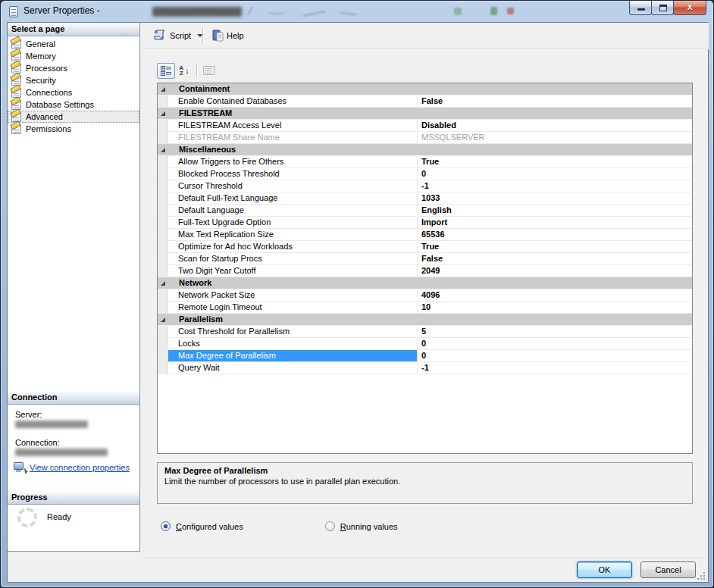 This screenshot has width=714, height=588. What do you see at coordinates (424, 211) in the screenshot?
I see `property-row-default-language: Default LanguageEnglish` at bounding box center [424, 211].